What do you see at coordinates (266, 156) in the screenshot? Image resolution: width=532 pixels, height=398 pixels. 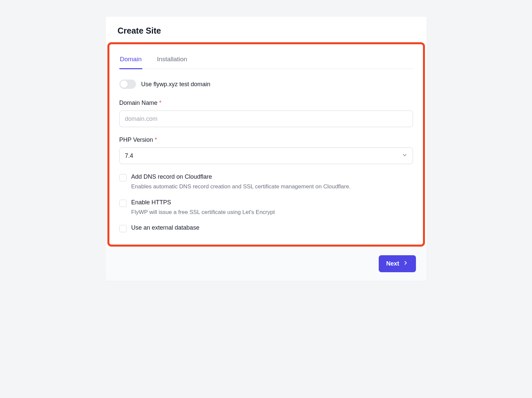 I see `php-version-select-wrap: 7.4` at bounding box center [266, 156].